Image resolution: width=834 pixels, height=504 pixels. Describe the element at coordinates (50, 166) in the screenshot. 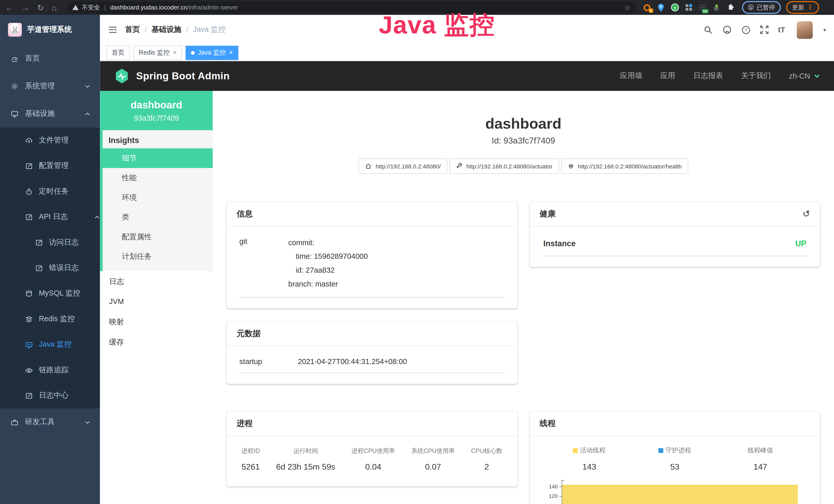

I see `sidebar-item-config-management: 配置管理` at that location.